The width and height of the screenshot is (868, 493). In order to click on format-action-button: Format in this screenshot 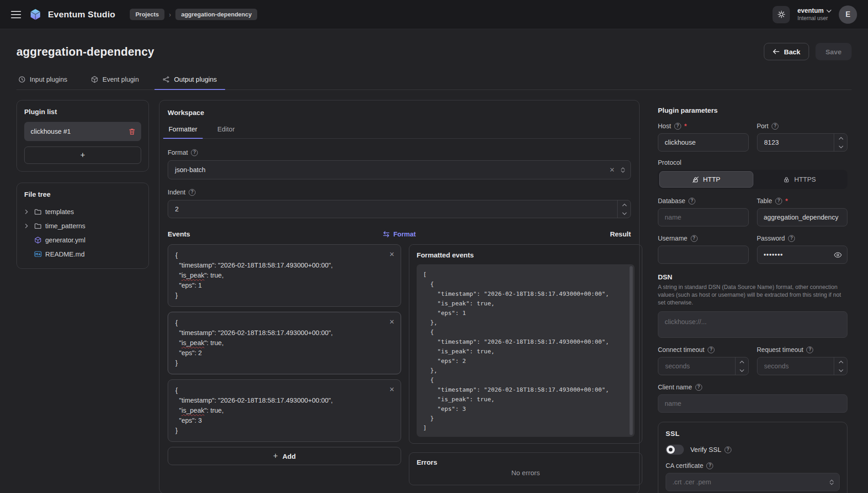, I will do `click(399, 234)`.